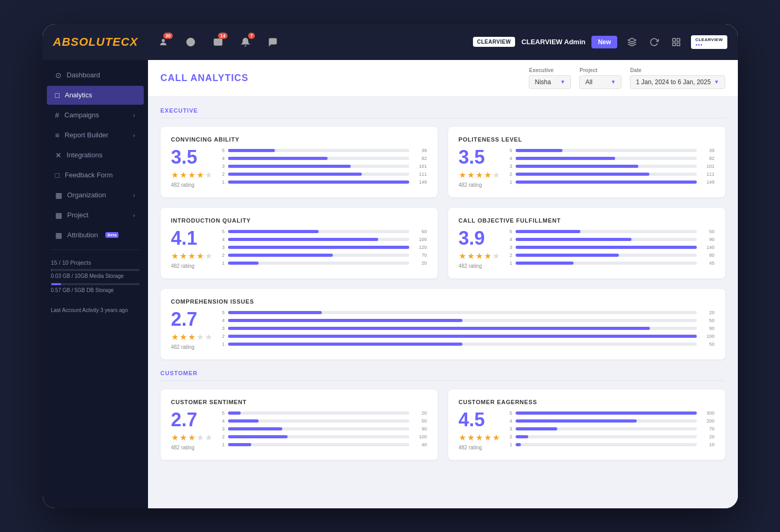 The height and width of the screenshot is (532, 780). I want to click on bar-value: 82, so click(420, 158).